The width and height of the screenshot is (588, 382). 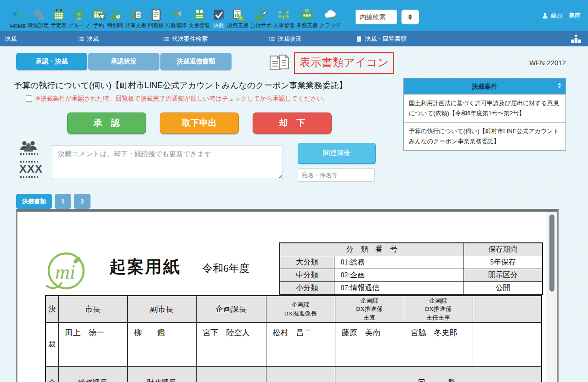 What do you see at coordinates (284, 18) in the screenshot?
I see `toolbar-item-hr: 人事管理` at bounding box center [284, 18].